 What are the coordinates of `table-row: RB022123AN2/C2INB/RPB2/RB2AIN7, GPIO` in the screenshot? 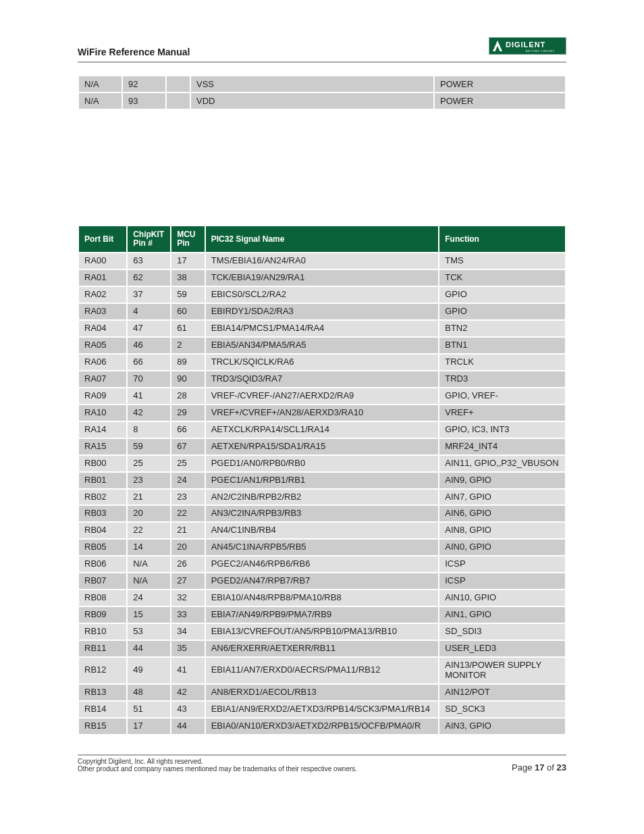 It's located at (322, 497).